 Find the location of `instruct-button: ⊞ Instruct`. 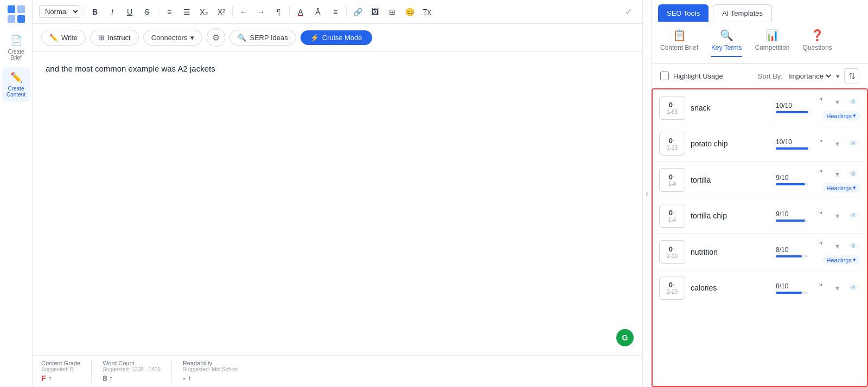

instruct-button: ⊞ Instruct is located at coordinates (114, 38).